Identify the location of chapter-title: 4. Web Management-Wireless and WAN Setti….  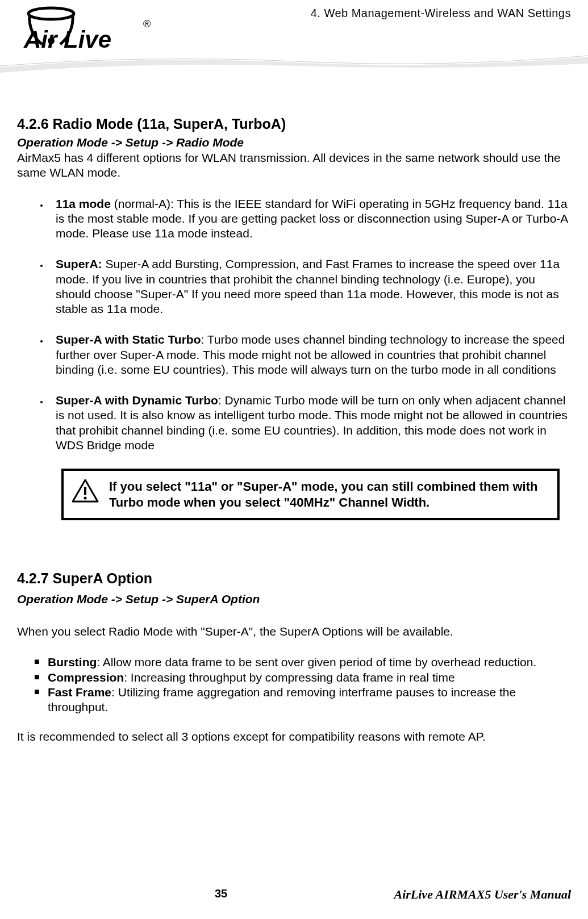
(441, 12).